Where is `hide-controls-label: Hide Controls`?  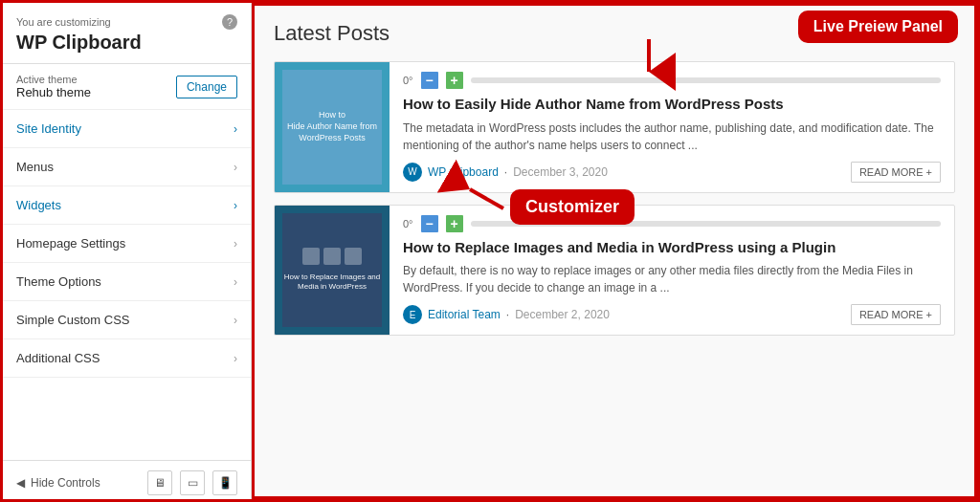
hide-controls-label: Hide Controls is located at coordinates (65, 483).